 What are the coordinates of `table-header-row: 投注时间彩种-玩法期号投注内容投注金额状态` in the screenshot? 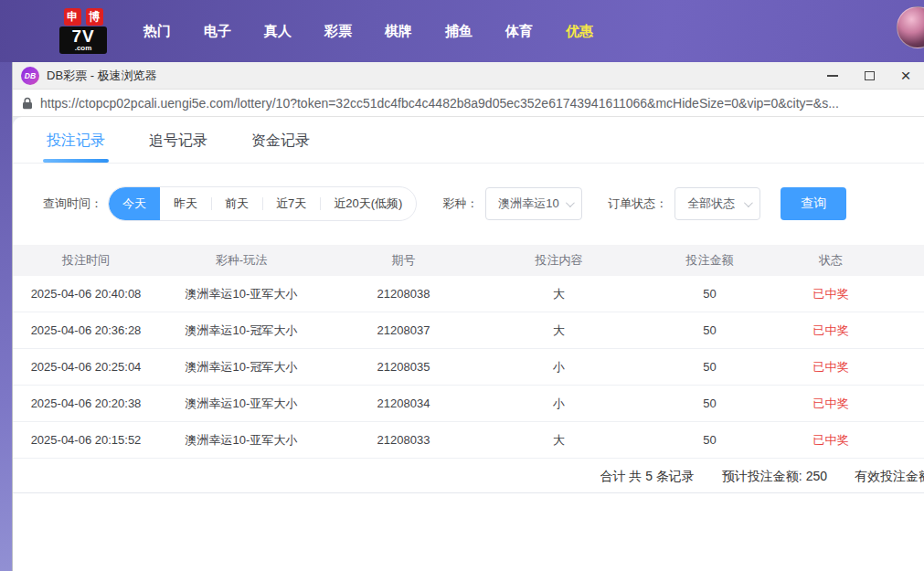 It's located at (468, 260).